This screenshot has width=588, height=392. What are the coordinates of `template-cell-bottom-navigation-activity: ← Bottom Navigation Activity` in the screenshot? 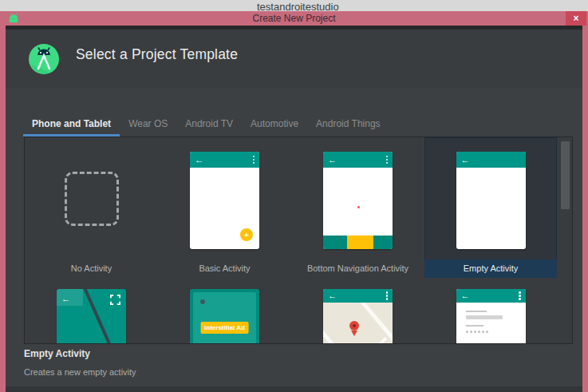 It's located at (357, 208).